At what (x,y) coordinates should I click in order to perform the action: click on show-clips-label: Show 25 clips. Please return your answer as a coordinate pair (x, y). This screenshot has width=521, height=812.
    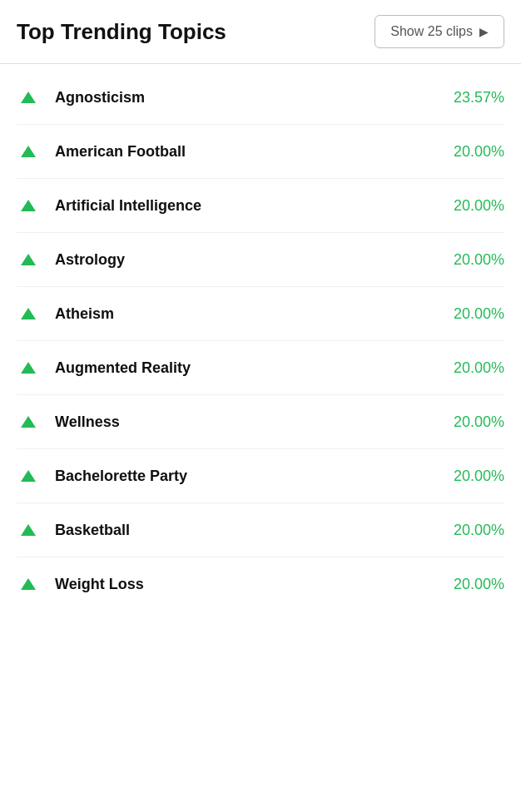
    Looking at the image, I should click on (431, 32).